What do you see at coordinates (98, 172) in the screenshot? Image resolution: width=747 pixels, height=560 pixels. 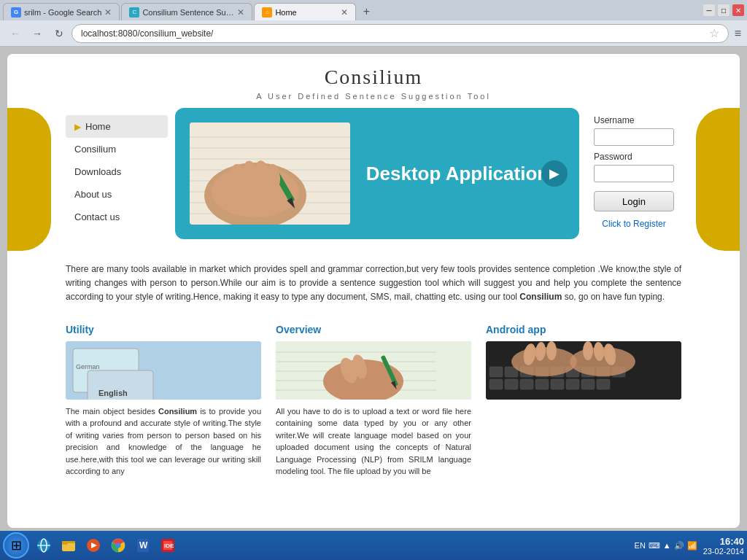 I see `sidebar-item-downloads-label: Downloads` at bounding box center [98, 172].